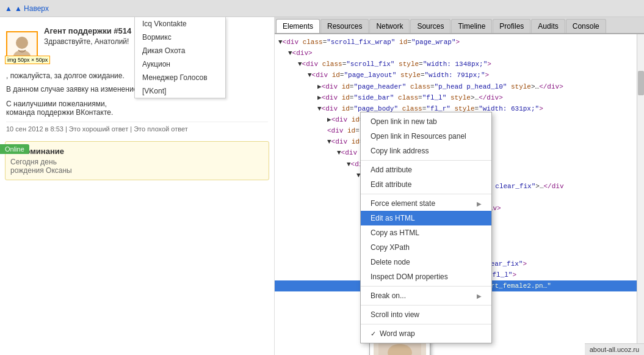 Image resolution: width=644 pixels, height=355 pixels. Describe the element at coordinates (548, 26) in the screenshot. I see `tab-audits: Audits` at that location.